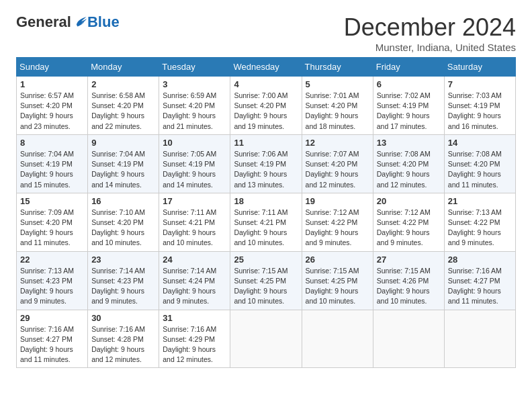 Image resolution: width=532 pixels, height=411 pixels. Describe the element at coordinates (480, 111) in the screenshot. I see `day-info: Sunrise: 7:03 AMSunset: 4:19 PMDaylight:…` at that location.